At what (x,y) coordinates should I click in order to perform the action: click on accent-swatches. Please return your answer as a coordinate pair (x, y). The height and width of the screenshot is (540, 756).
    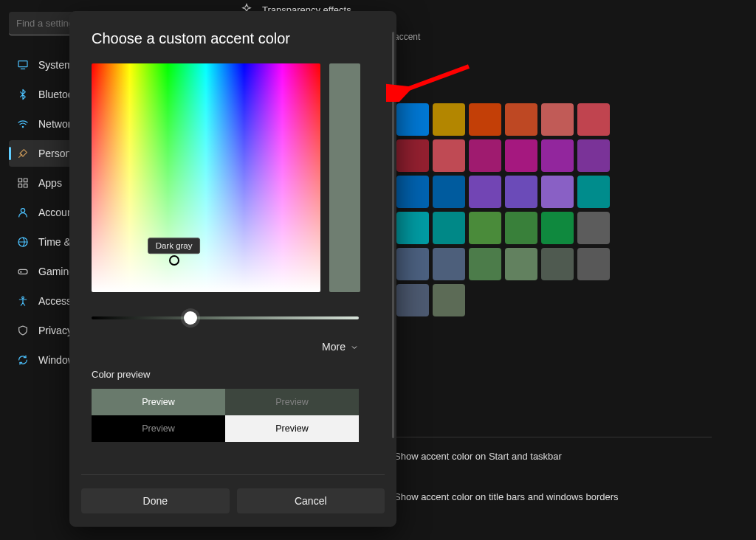
    Looking at the image, I should click on (504, 210).